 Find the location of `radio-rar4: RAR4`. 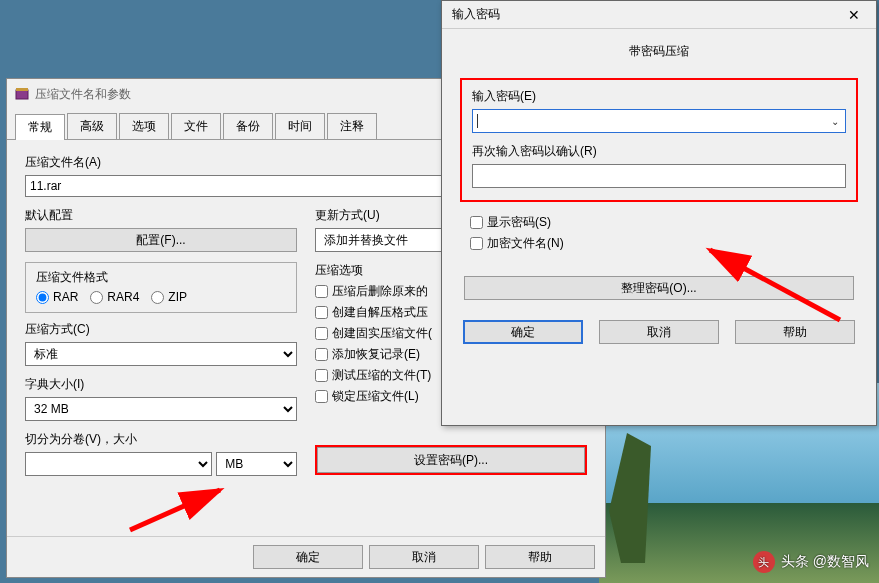

radio-rar4: RAR4 is located at coordinates (114, 297).